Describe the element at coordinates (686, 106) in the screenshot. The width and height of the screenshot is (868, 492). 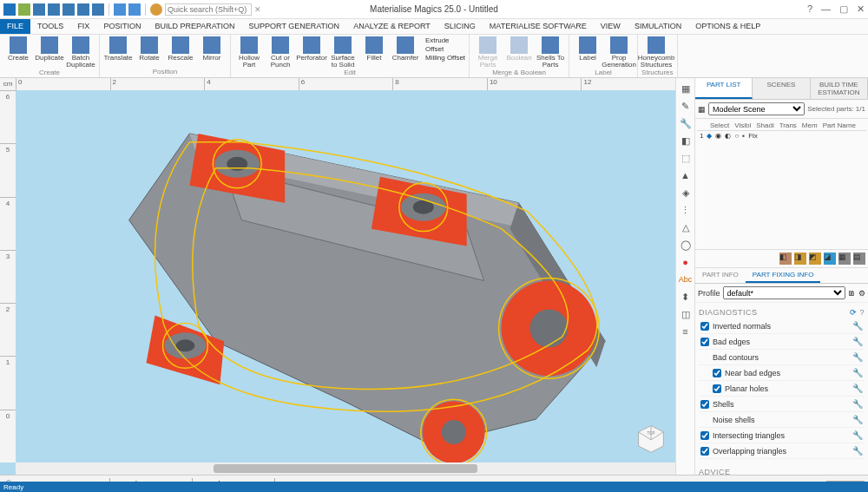
I see `tool-icon: ✎` at that location.